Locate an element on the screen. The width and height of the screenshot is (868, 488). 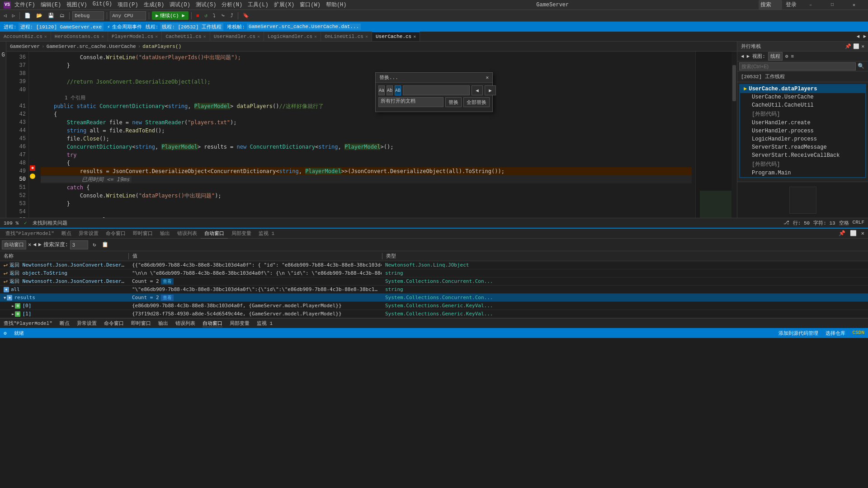
pin-icon: 📌 is located at coordinates (848, 46).